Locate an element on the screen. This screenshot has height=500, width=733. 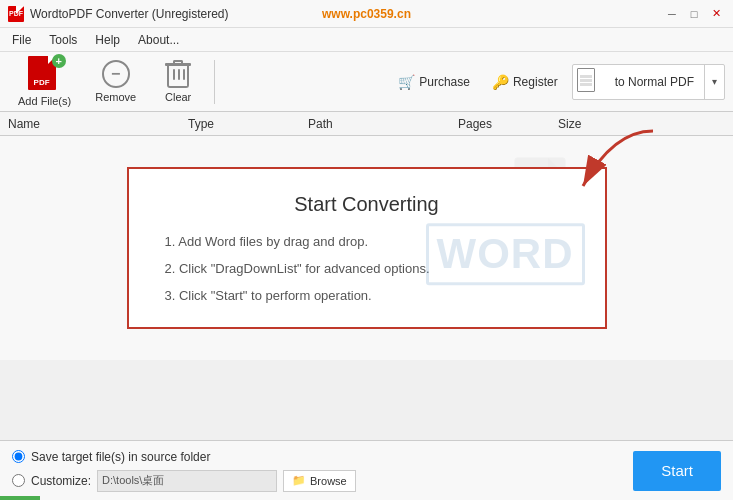
add-files-button: PDF + Add File(s) is located at coordinates (44, 82).